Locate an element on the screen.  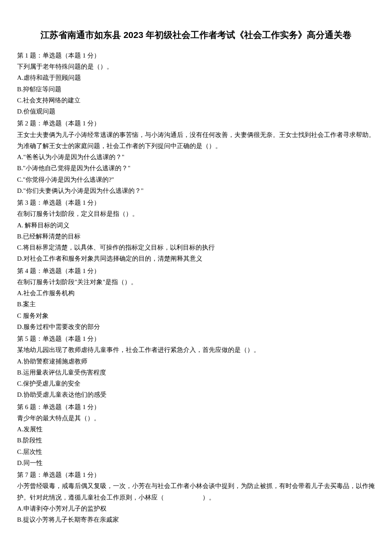
question-option: C.社会支持网络的建立 is located at coordinates (196, 100).